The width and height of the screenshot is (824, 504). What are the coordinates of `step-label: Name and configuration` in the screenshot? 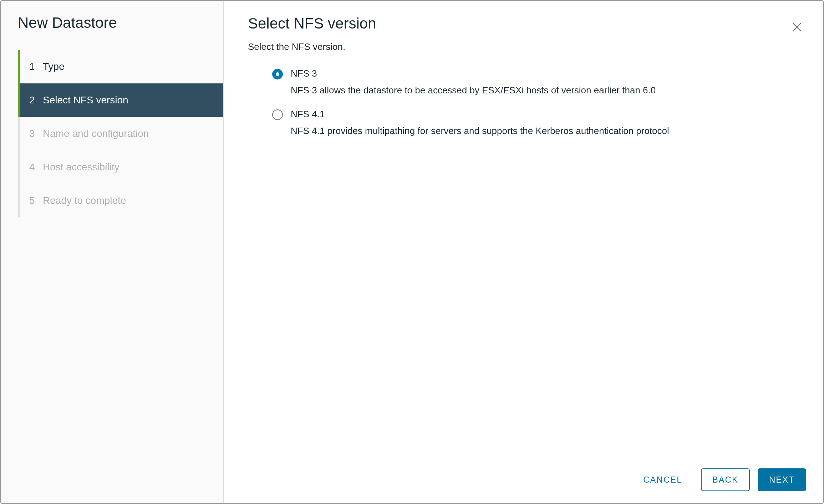 It's located at (96, 134).